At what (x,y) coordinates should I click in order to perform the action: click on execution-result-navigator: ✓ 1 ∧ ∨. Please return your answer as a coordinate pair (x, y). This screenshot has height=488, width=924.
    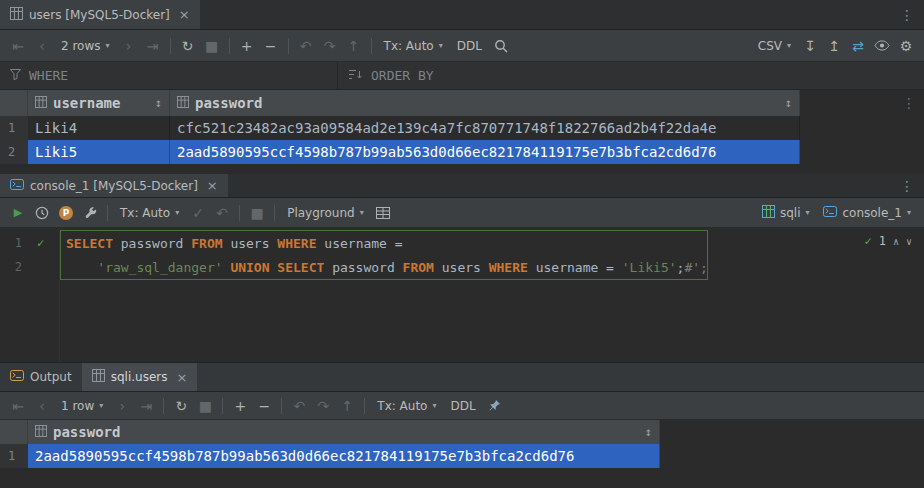
    Looking at the image, I should click on (888, 241).